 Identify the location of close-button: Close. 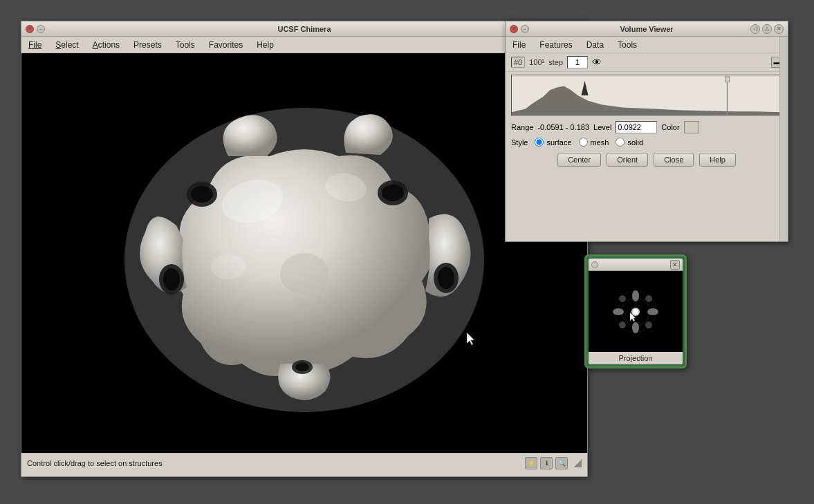
(674, 160).